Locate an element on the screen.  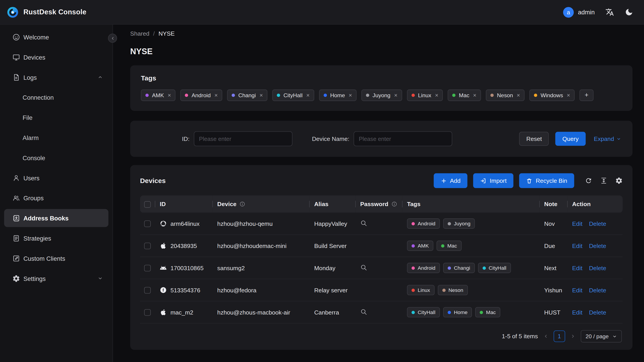
device-name-input is located at coordinates (402, 139).